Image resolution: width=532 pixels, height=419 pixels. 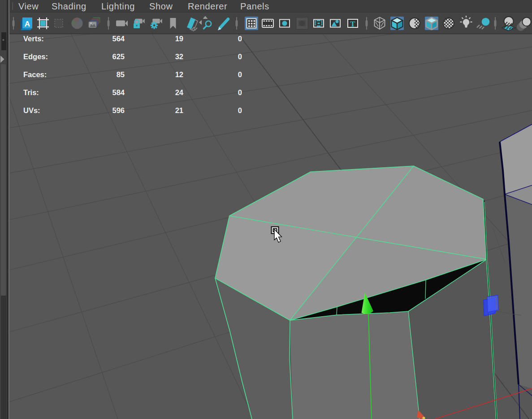 I want to click on svg-text: 584, so click(x=118, y=92).